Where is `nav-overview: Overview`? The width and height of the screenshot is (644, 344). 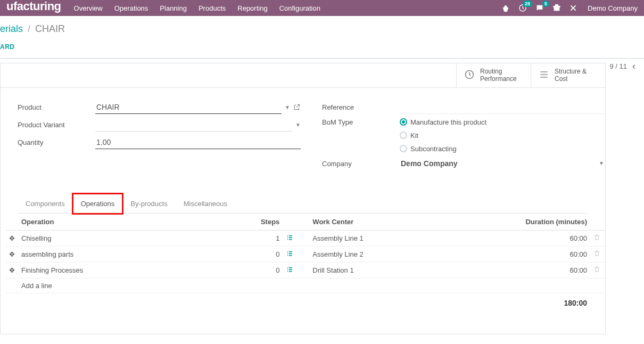
nav-overview: Overview is located at coordinates (88, 9).